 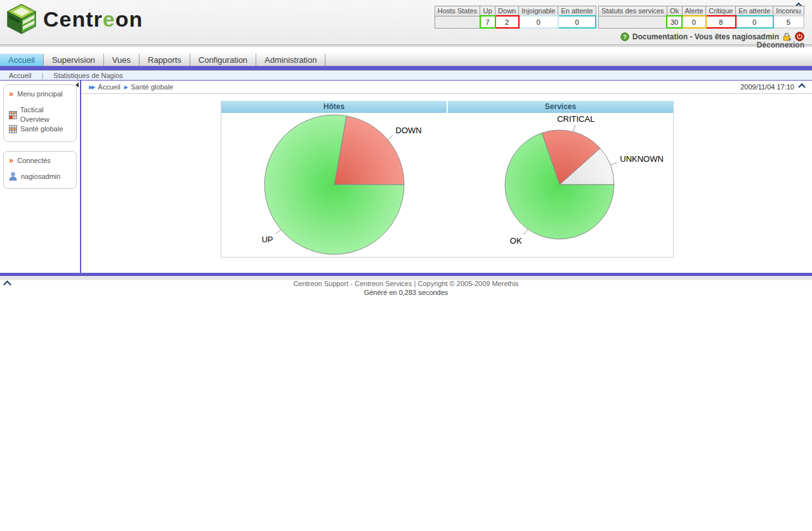 What do you see at coordinates (152, 87) in the screenshot?
I see `breadcrumb-sante-globale: Santé globale` at bounding box center [152, 87].